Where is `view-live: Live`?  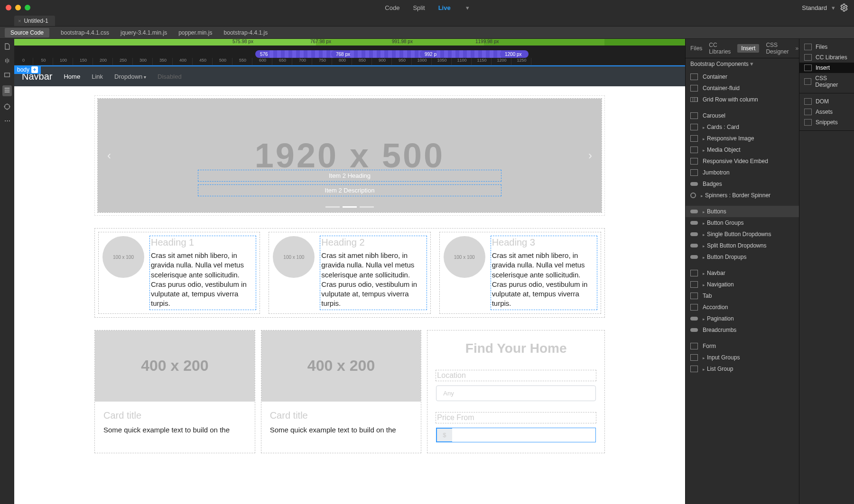 view-live: Live is located at coordinates (445, 8).